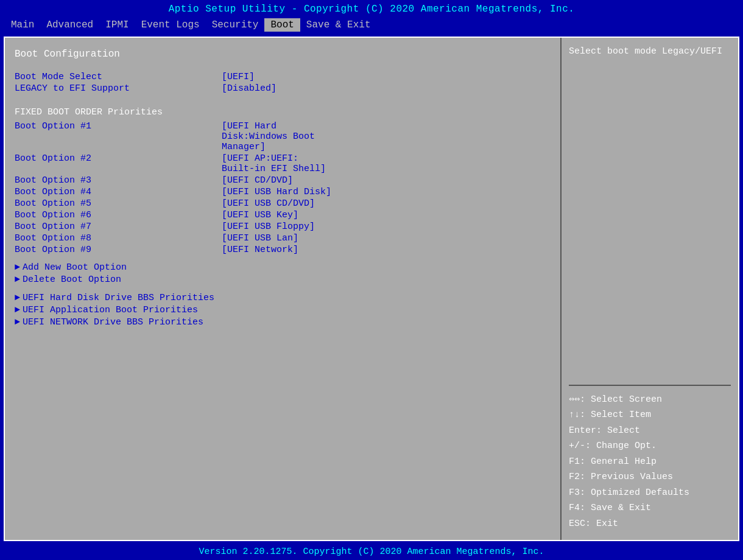 Image resolution: width=743 pixels, height=560 pixels. What do you see at coordinates (283, 89) in the screenshot?
I see `config-row: LEGACY to EFI Support[Disabled]` at bounding box center [283, 89].